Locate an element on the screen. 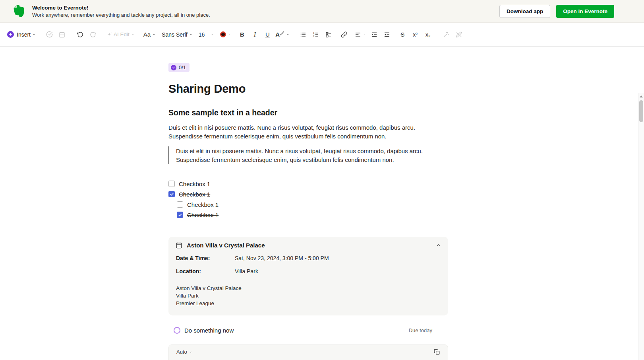 This screenshot has height=360, width=644. open-in-evernote-button: Open in Evernote is located at coordinates (585, 11).